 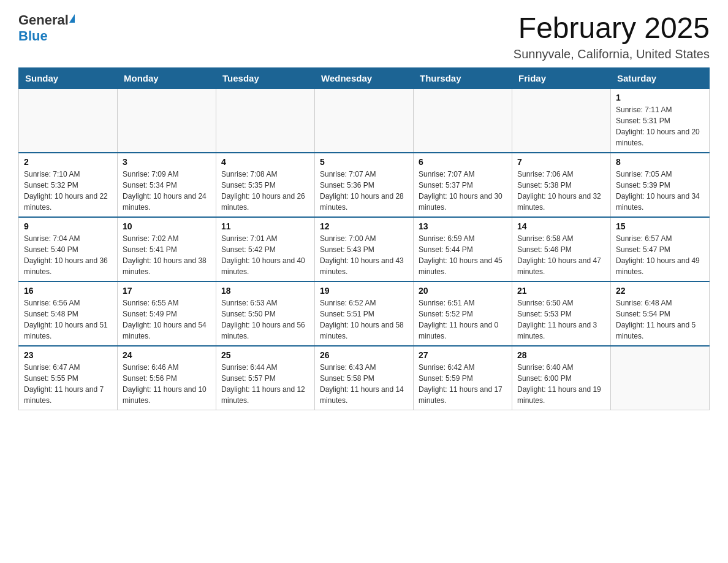 What do you see at coordinates (265, 266) in the screenshot?
I see `day-info-text: Daylight: 10 hours and 40 minutes.` at bounding box center [265, 266].